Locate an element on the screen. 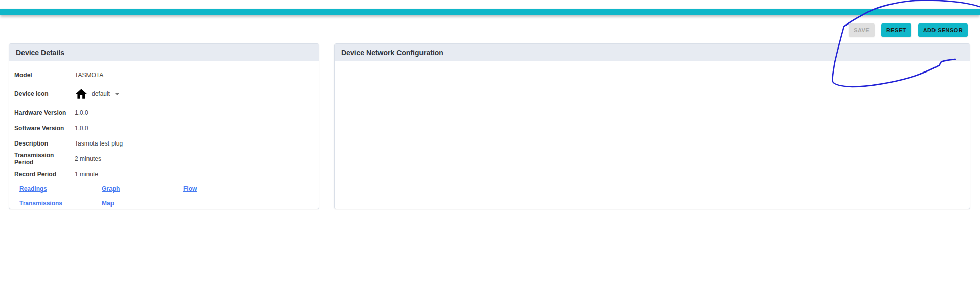 The image size is (980, 288). field-value: 2 minutes is located at coordinates (88, 159).